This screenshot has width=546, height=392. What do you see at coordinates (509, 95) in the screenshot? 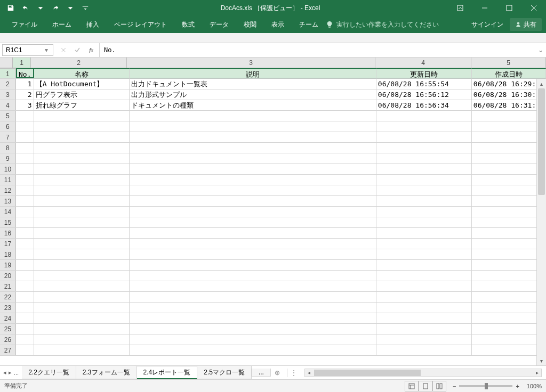
I see `cell: 06/08/28 16:30:` at bounding box center [509, 95].